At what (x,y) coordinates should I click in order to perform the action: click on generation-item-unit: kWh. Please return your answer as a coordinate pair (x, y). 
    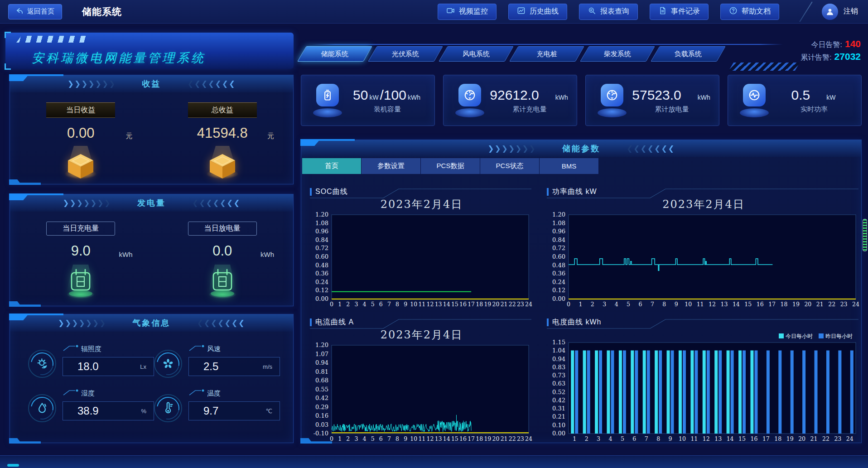
    Looking at the image, I should click on (126, 255).